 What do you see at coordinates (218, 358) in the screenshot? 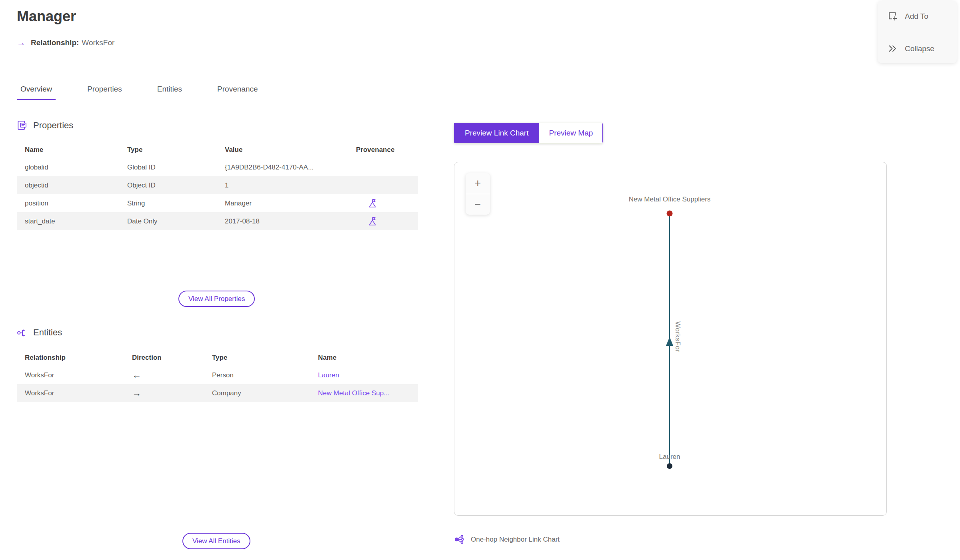
I see `entities-table-header: Relationship Direction Type Name` at bounding box center [218, 358].